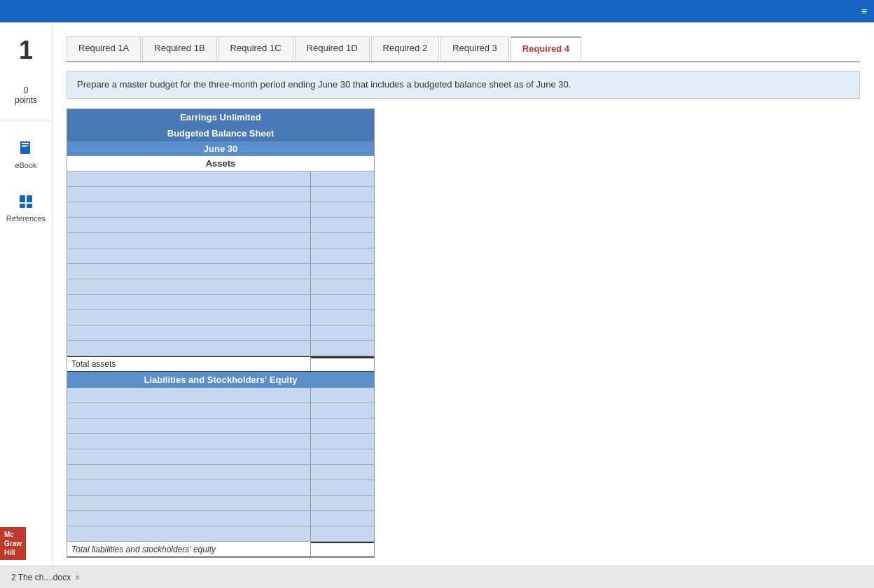 The height and width of the screenshot is (588, 874). Describe the element at coordinates (464, 85) in the screenshot. I see `instruction-box: Prepare a master budget for the three-mo…` at that location.